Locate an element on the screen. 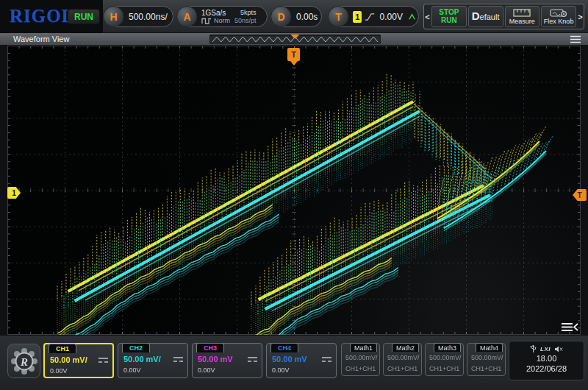 The width and height of the screenshot is (588, 390). a-keycap-icon: A is located at coordinates (187, 16).